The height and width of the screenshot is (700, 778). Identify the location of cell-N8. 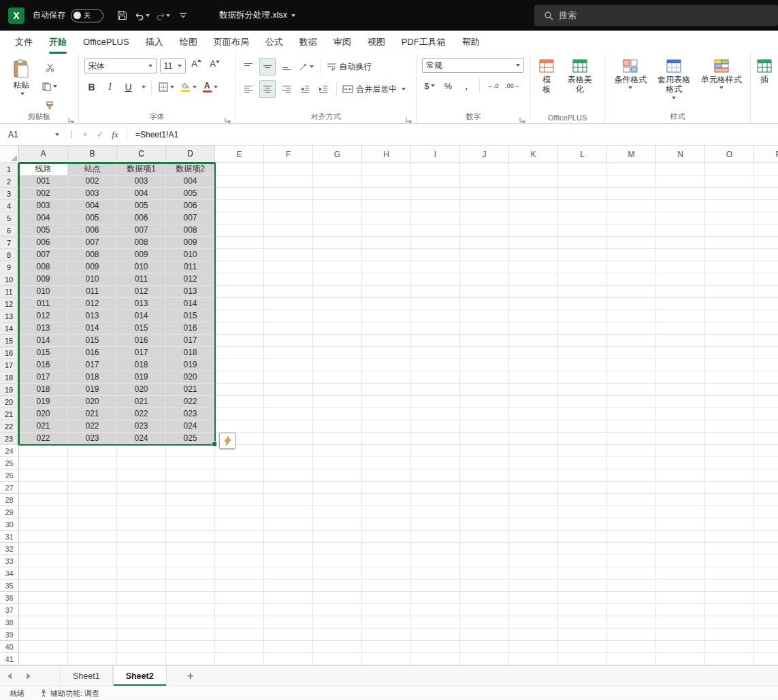
(681, 255).